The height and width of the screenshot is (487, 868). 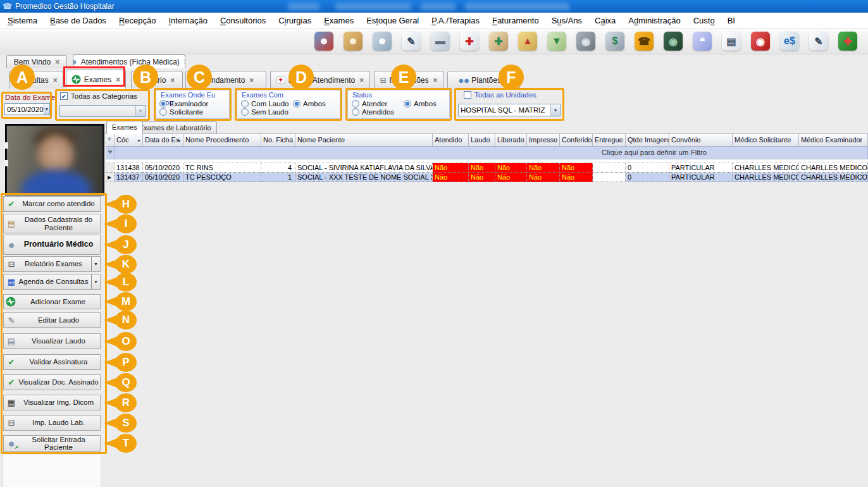 I want to click on marcar-como-atendido-button: ✔Marcar como atendido, so click(x=52, y=204).